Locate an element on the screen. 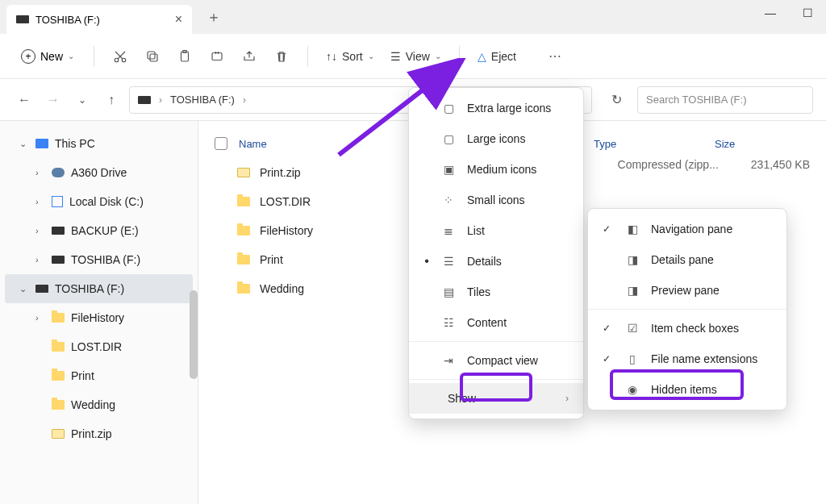 The width and height of the screenshot is (826, 504). tiles-icon: ▤ is located at coordinates (448, 292).